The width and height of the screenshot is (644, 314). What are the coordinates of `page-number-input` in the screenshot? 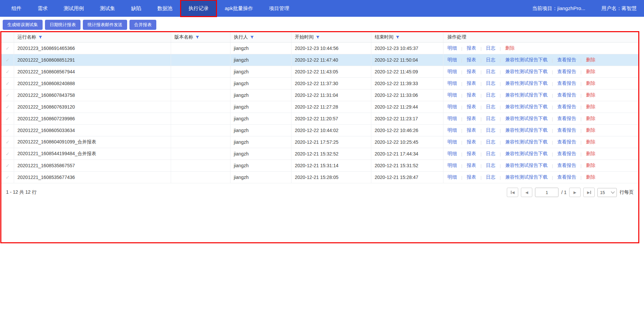 It's located at (547, 192).